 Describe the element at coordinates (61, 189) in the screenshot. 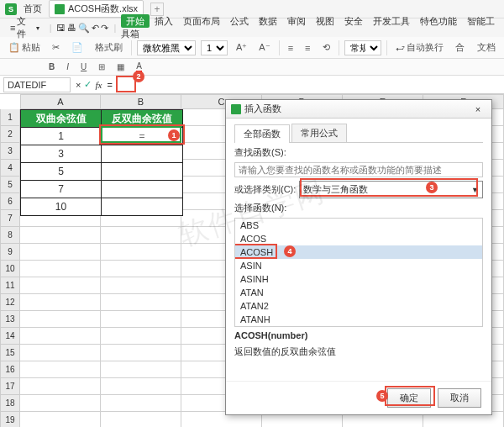

I see `table-cell: 7` at that location.